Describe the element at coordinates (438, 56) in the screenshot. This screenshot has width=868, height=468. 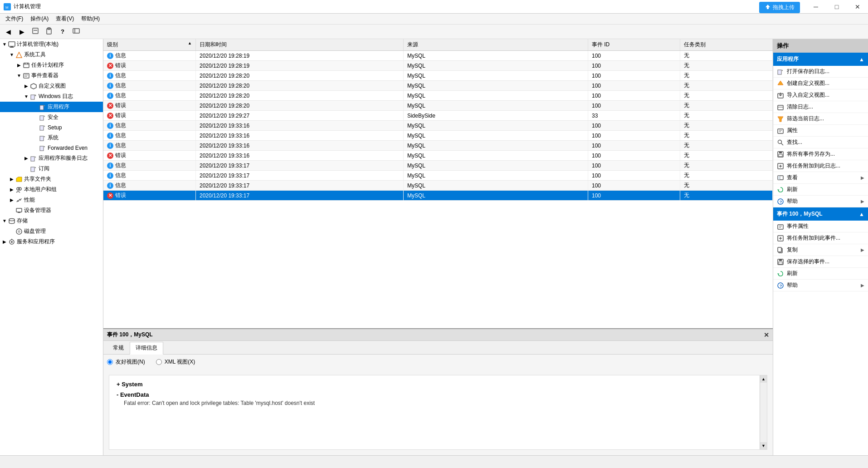
I see `table-row: i 信息 2020/12/20 19:28:19 MySQL 100 无` at that location.